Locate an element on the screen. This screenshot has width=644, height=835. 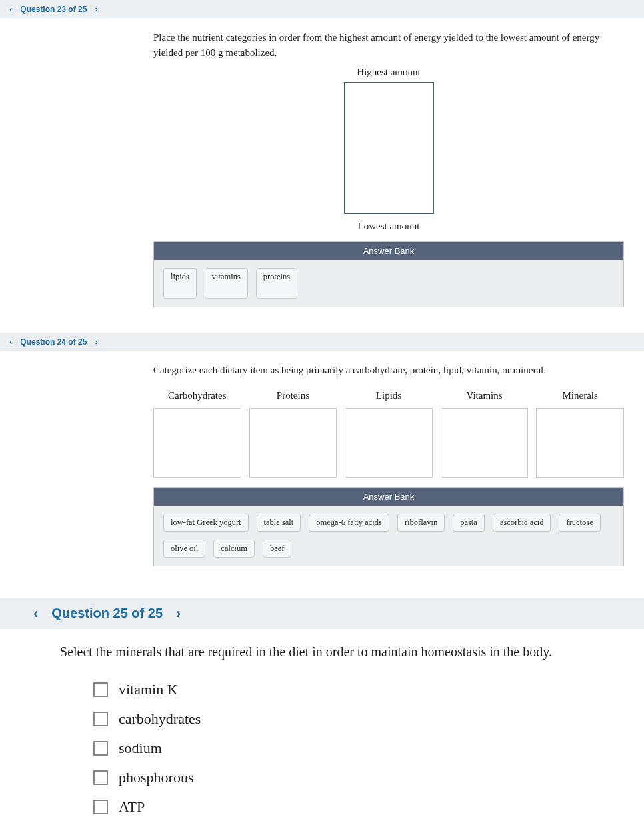
chip-riboflavin: riboflavin is located at coordinates (421, 523).